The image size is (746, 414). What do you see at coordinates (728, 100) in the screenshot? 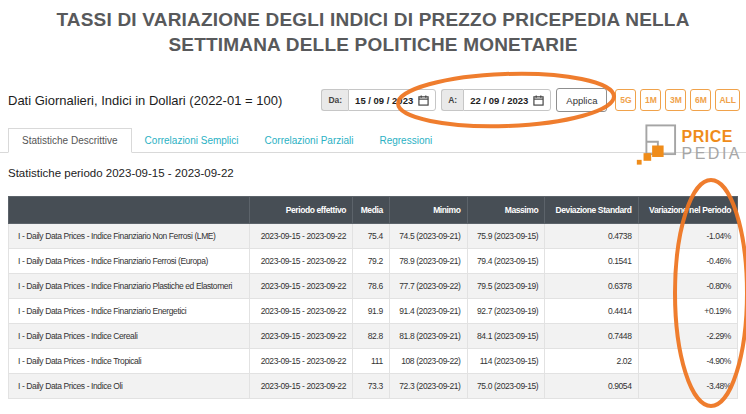
I see `period-button-all: ALL` at bounding box center [728, 100].